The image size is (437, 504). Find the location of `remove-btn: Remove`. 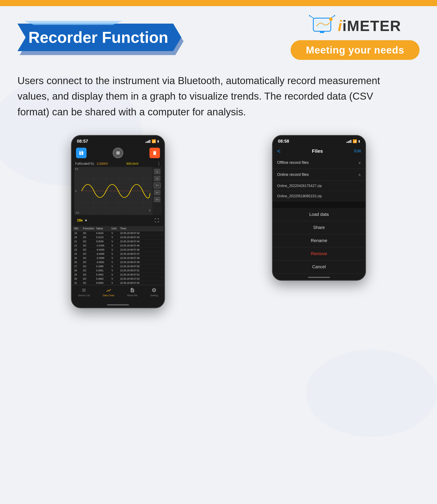

remove-btn: Remove is located at coordinates (319, 254).